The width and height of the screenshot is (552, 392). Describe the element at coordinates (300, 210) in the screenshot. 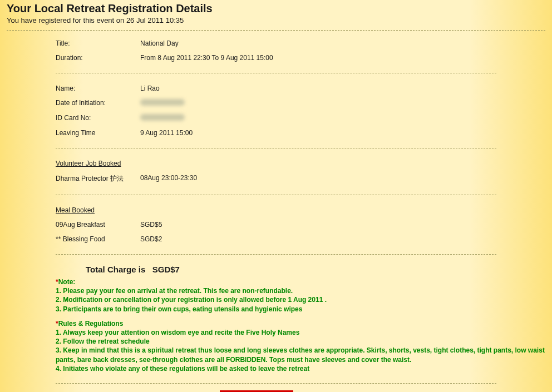

I see `meal-heading: Meal Booked` at that location.